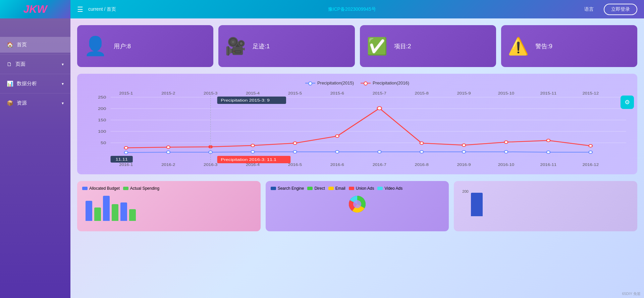  Describe the element at coordinates (35, 103) in the screenshot. I see `sidebar-item-resources: 📦 资源 ▾` at that location.